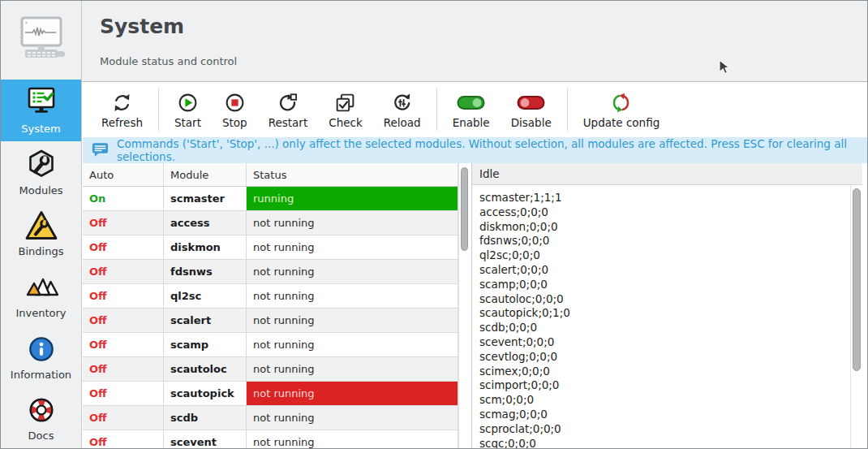 The height and width of the screenshot is (449, 868). What do you see at coordinates (41, 128) in the screenshot?
I see `sidebar-item-label: System` at bounding box center [41, 128].